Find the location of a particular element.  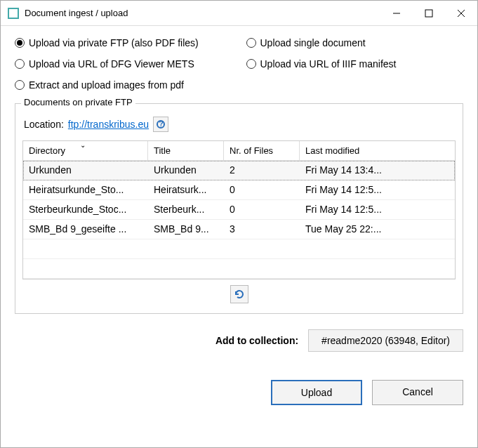

table-row: Urkunden Urkunden 2 Fri May 14 13:4... is located at coordinates (239, 171).